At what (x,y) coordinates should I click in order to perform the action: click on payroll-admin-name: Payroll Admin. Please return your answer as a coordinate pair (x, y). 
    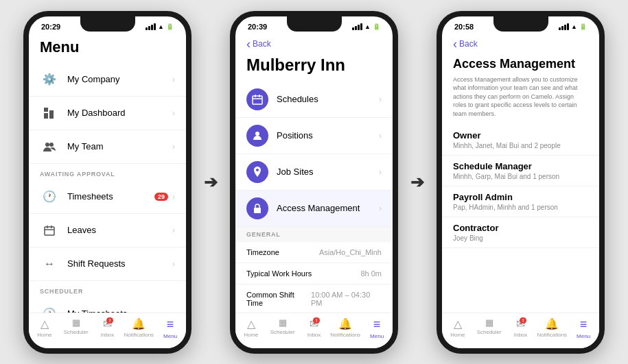
    Looking at the image, I should click on (520, 197).